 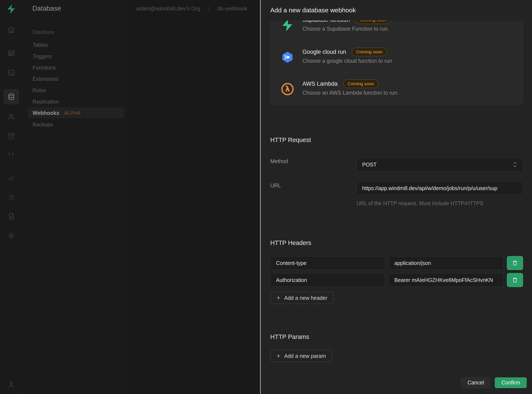 I want to click on nav-item-replication: Replication, so click(x=46, y=102).